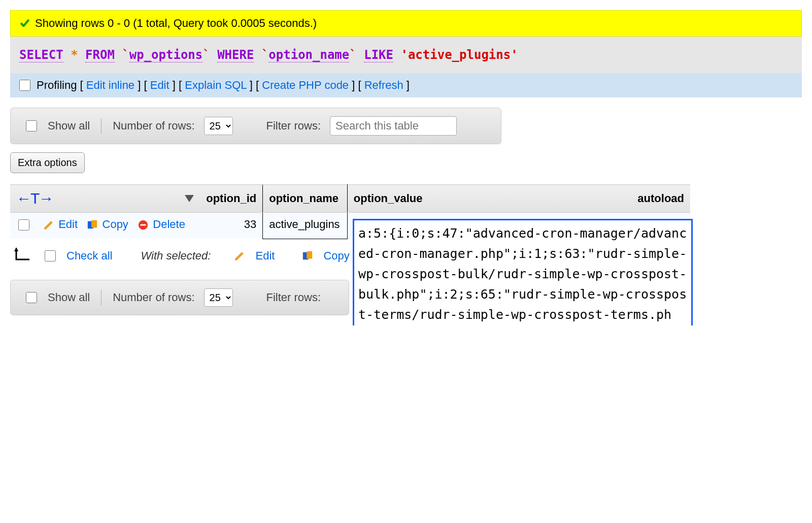 Image resolution: width=812 pixels, height=523 pixels. Describe the element at coordinates (393, 126) in the screenshot. I see `filter-rows-input` at that location.